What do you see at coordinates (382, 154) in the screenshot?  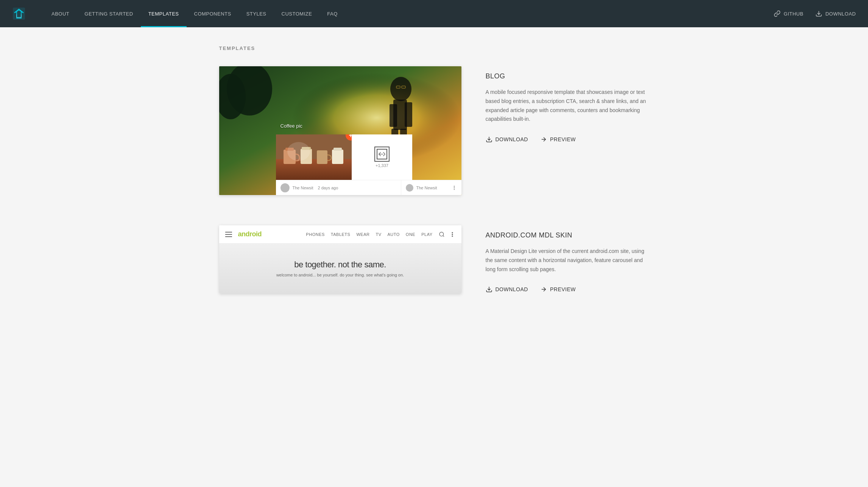 I see `blog-share-icon` at bounding box center [382, 154].